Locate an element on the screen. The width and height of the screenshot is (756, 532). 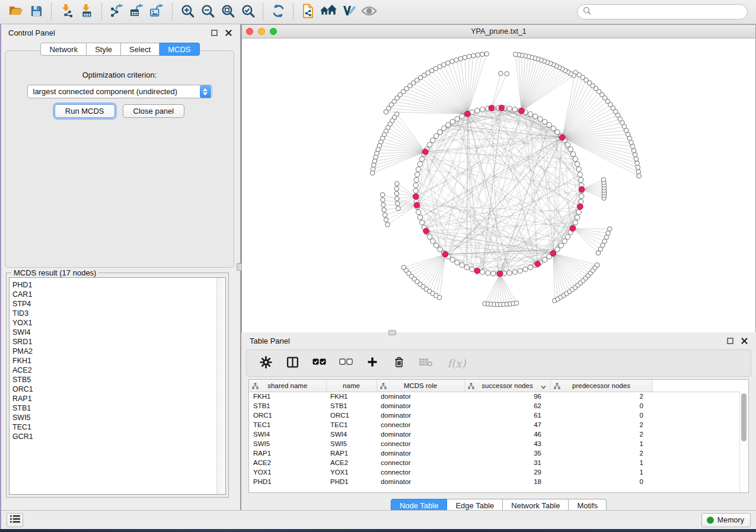
window-minimize-button is located at coordinates (261, 31).